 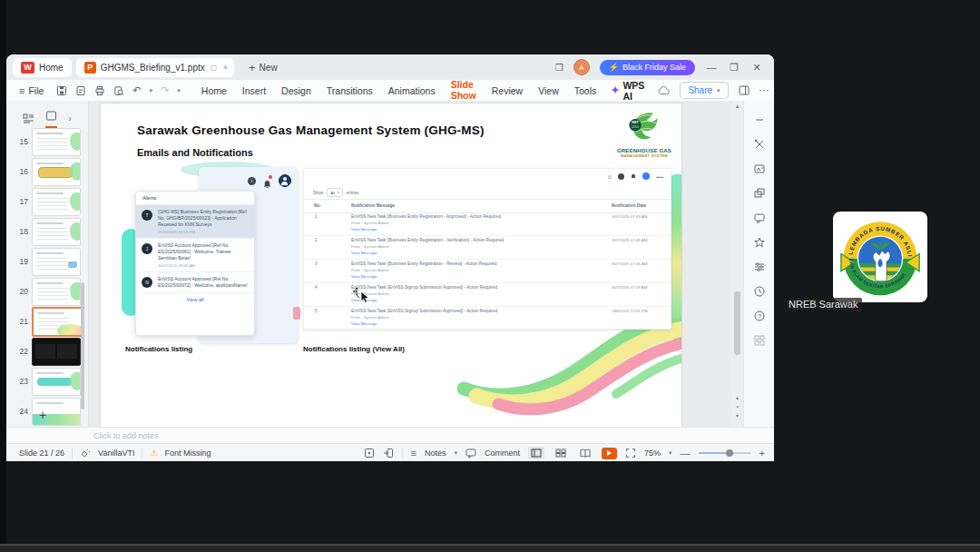 I want to click on font-missing-label: Font Missing, so click(x=187, y=453).